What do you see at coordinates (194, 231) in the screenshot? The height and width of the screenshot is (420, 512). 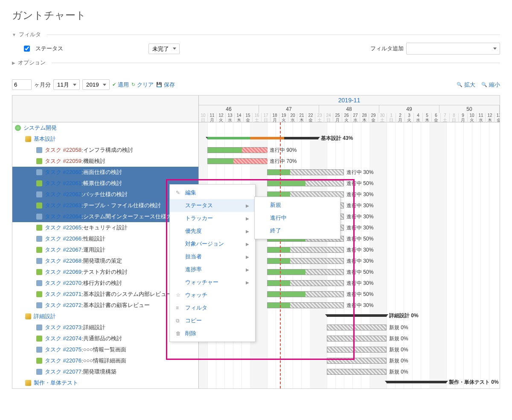 I see `menu-item-label: 優先度` at bounding box center [194, 231].